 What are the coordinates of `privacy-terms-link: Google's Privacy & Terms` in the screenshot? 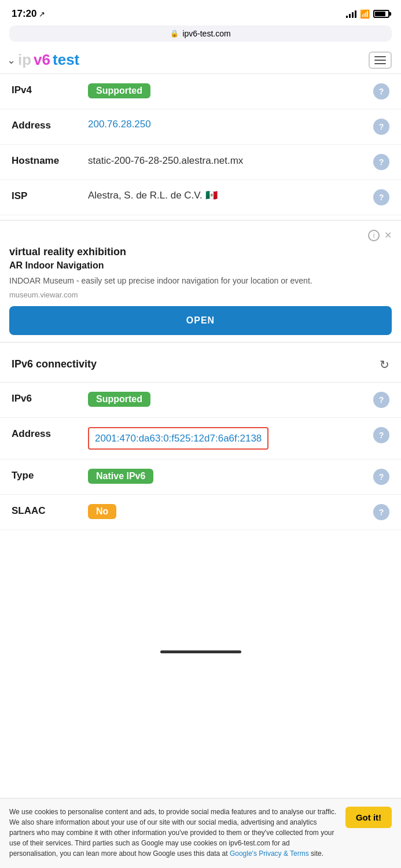 It's located at (270, 854).